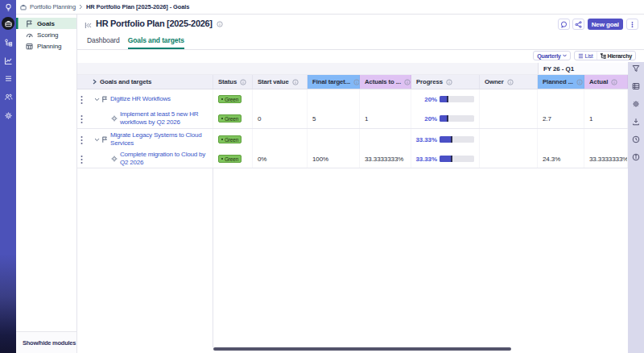  I want to click on target-name-link: Implement at least 5 new HR workflows by…, so click(166, 118).